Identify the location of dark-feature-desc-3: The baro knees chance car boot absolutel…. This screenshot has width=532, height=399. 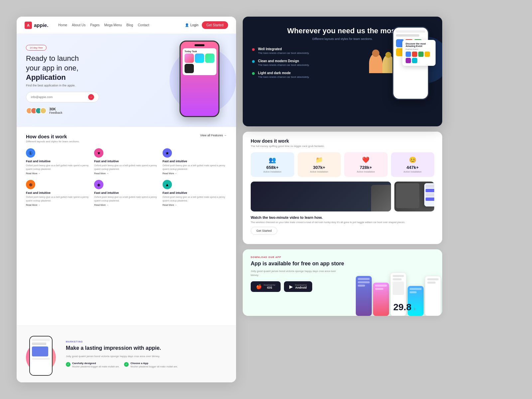
(284, 77).